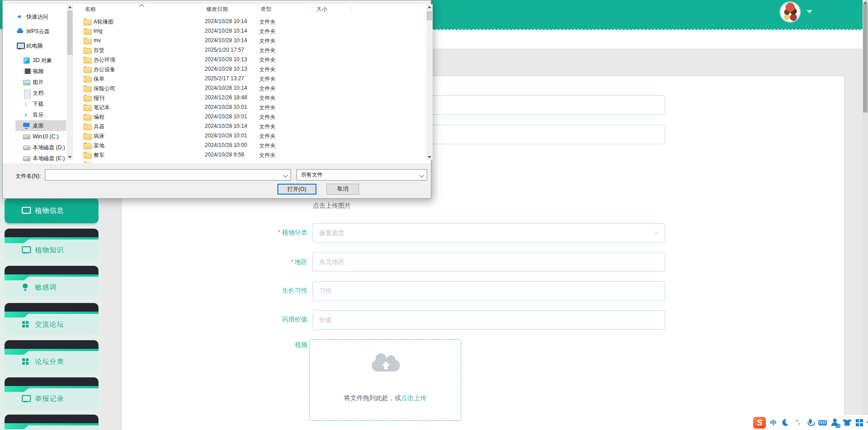  I want to click on file-name: 餐车, so click(99, 155).